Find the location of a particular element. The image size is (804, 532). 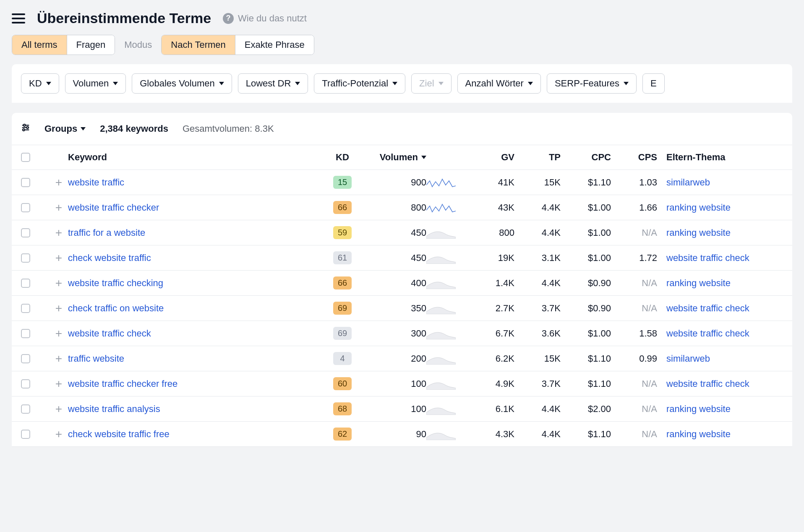

filter-more: E is located at coordinates (654, 83).